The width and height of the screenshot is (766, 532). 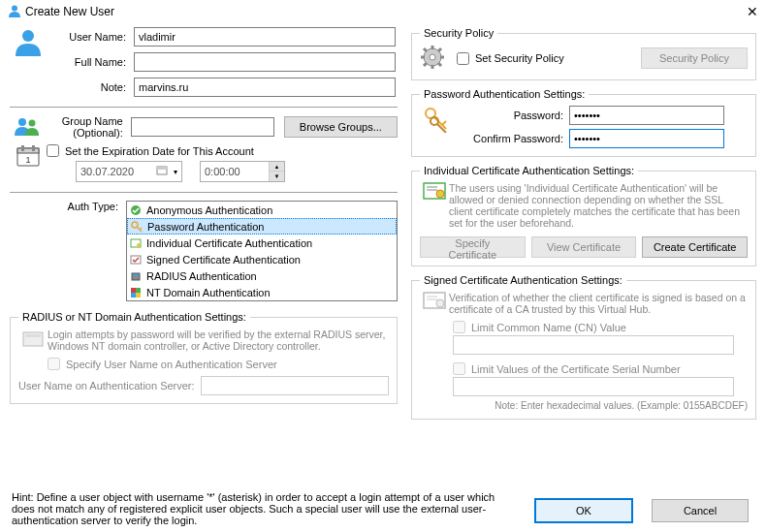 What do you see at coordinates (136, 293) in the screenshot?
I see `nt-domain-icon` at bounding box center [136, 293].